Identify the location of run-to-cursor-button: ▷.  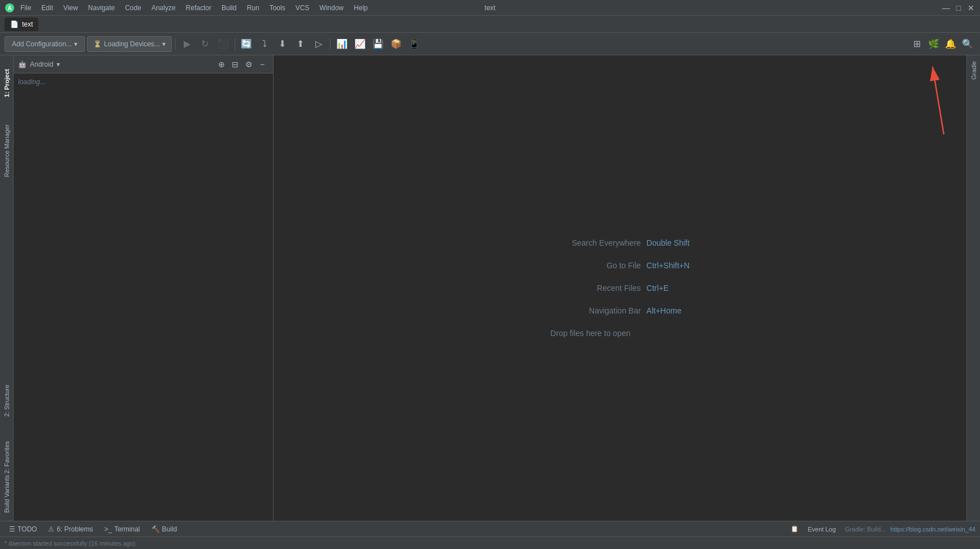
(319, 44).